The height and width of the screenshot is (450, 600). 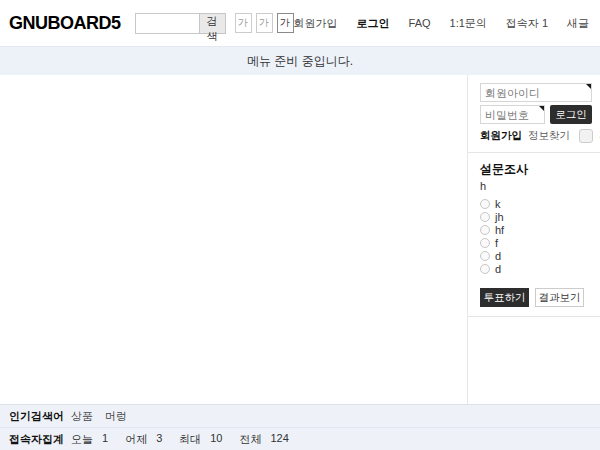 What do you see at coordinates (65, 24) in the screenshot?
I see `site-logo: GNUBOARD5` at bounding box center [65, 24].